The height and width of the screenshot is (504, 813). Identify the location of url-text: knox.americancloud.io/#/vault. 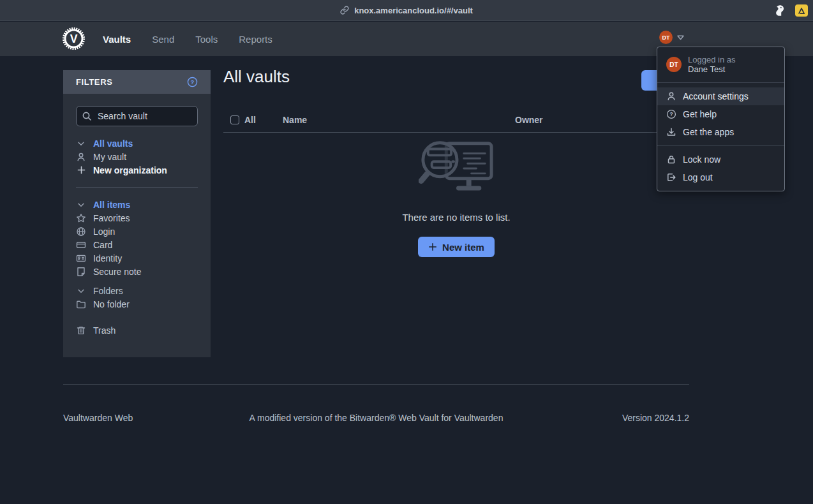
(414, 10).